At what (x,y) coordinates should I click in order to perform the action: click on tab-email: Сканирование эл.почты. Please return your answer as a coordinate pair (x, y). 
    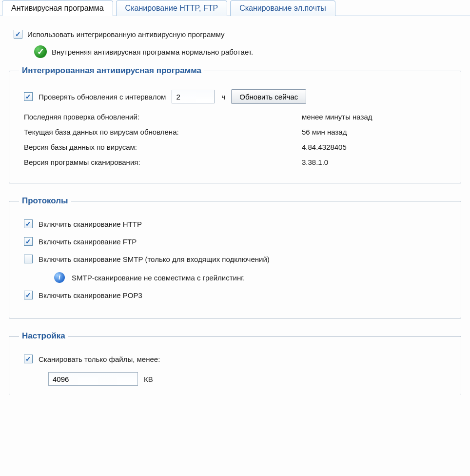
    Looking at the image, I should click on (283, 8).